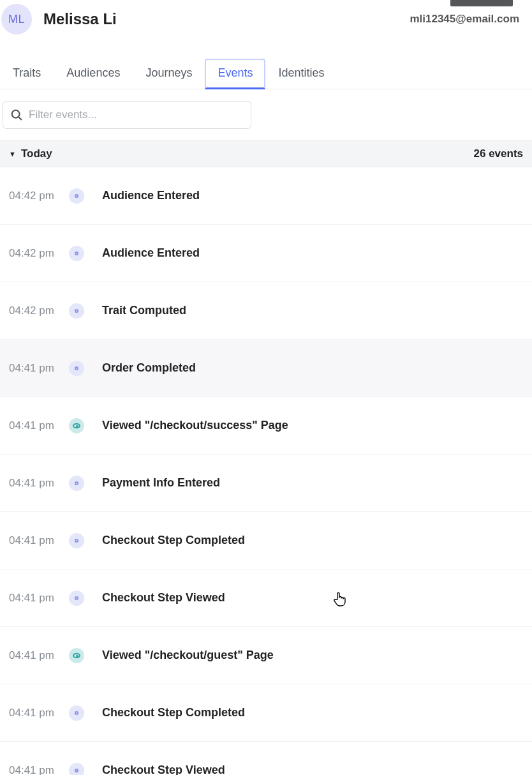 This screenshot has width=532, height=775. I want to click on profile-name: Melissa Li, so click(80, 19).